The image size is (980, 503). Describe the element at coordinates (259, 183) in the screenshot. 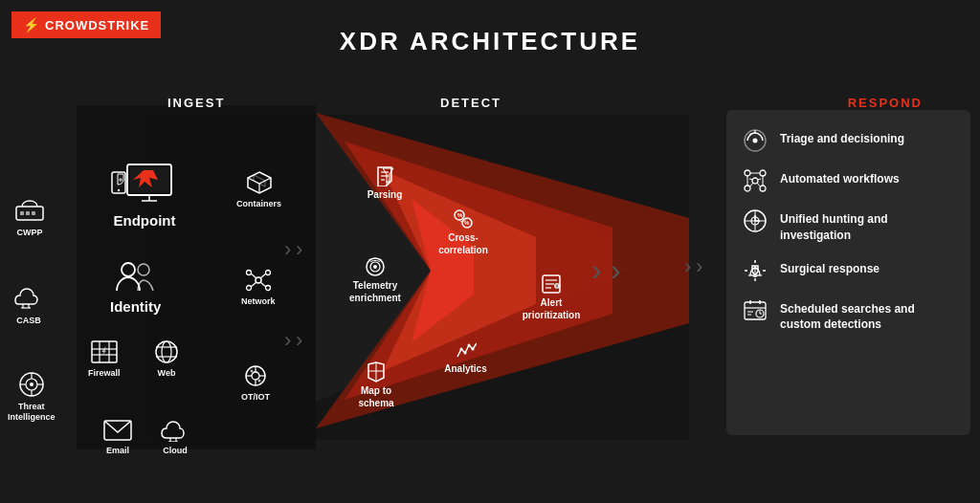

I see `containers-icon` at that location.